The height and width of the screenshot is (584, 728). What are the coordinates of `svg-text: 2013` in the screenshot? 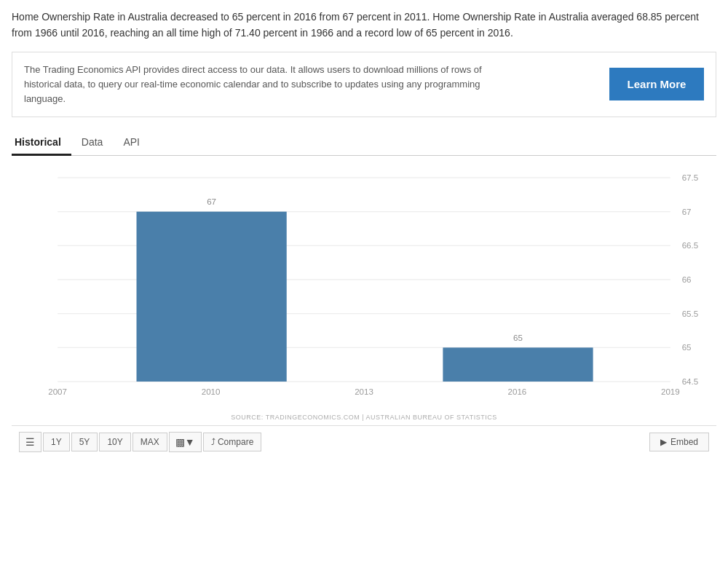 It's located at (364, 392).